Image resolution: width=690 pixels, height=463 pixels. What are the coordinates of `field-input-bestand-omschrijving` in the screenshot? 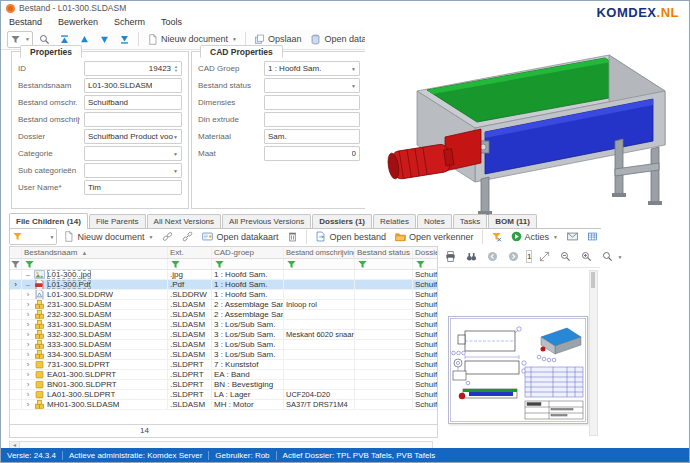 It's located at (133, 120).